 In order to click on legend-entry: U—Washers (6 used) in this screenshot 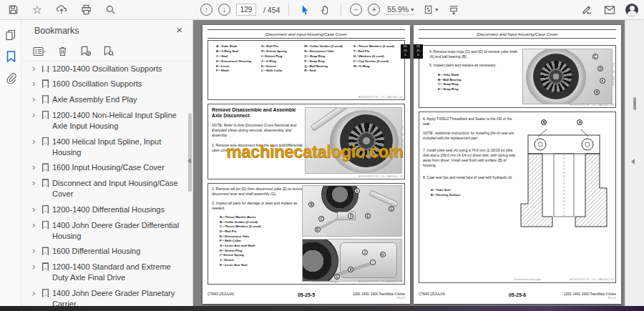, I will do `click(374, 57)`.